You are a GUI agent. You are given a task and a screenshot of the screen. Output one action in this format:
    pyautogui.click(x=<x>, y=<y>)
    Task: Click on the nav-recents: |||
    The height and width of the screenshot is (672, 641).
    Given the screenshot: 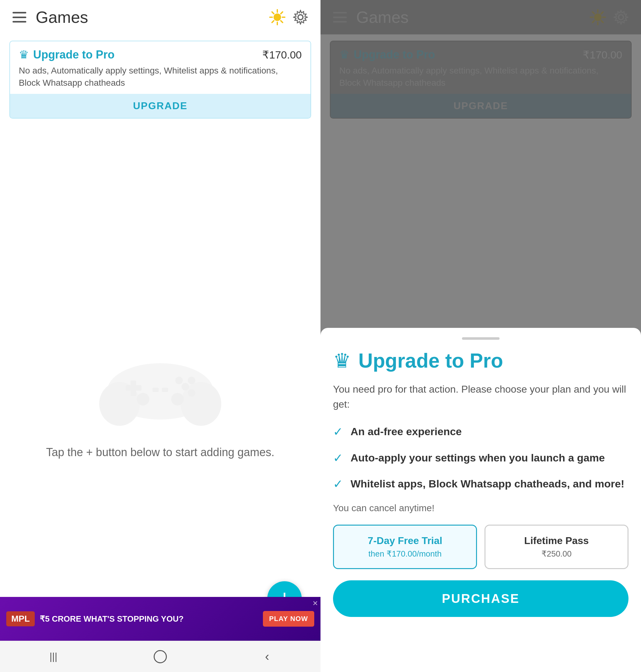 What is the action you would take?
    pyautogui.click(x=53, y=657)
    